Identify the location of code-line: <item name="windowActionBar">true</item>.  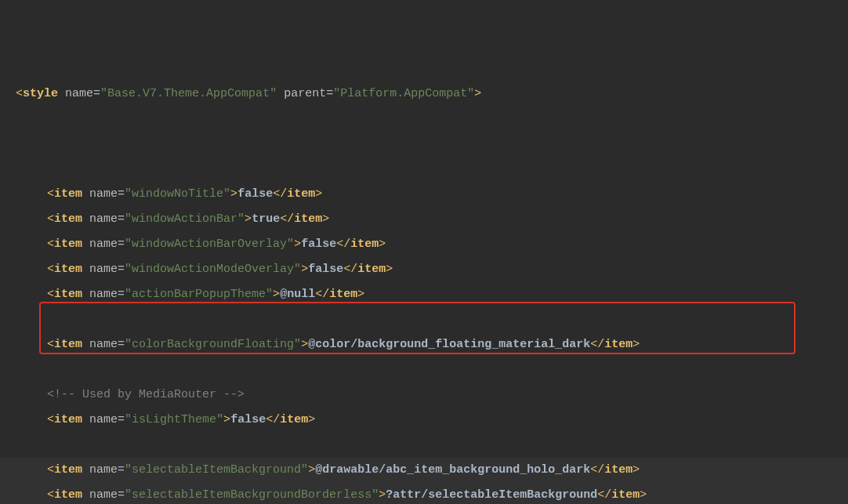
(424, 219).